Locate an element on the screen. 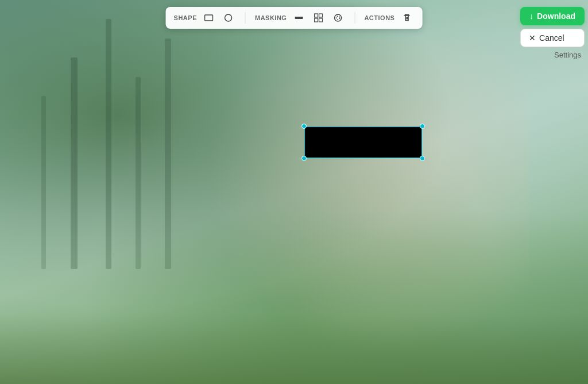 The width and height of the screenshot is (588, 384). masking-blur-button is located at coordinates (338, 18).